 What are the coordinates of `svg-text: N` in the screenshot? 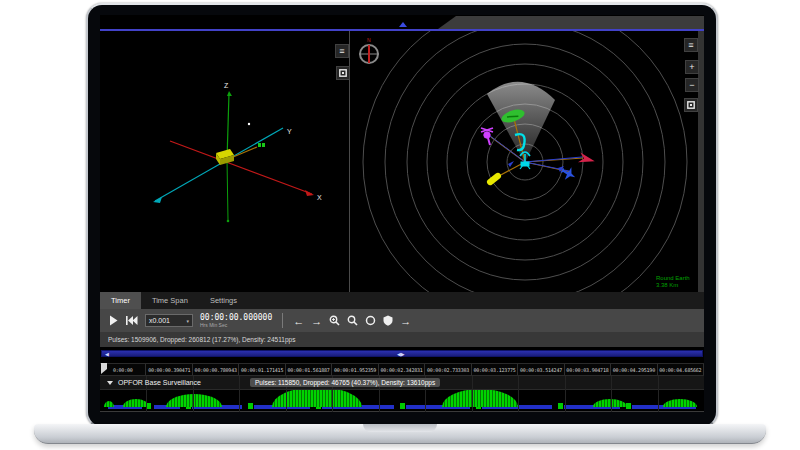 It's located at (369, 40).